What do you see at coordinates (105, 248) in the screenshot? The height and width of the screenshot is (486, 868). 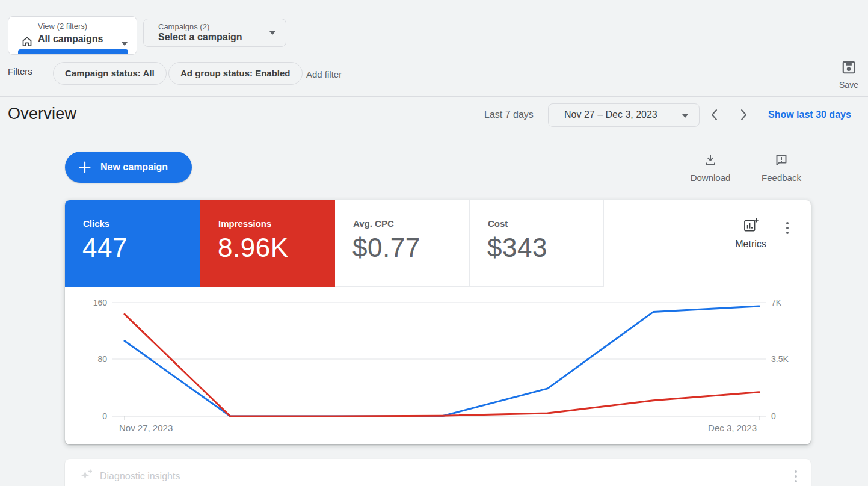 I see `scorecard-value: 447` at bounding box center [105, 248].